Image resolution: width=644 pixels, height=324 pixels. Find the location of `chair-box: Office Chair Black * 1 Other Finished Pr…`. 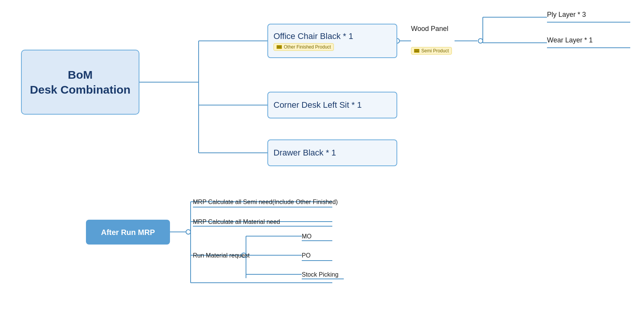

chair-box: Office Chair Black * 1 Other Finished Pr… is located at coordinates (332, 41).